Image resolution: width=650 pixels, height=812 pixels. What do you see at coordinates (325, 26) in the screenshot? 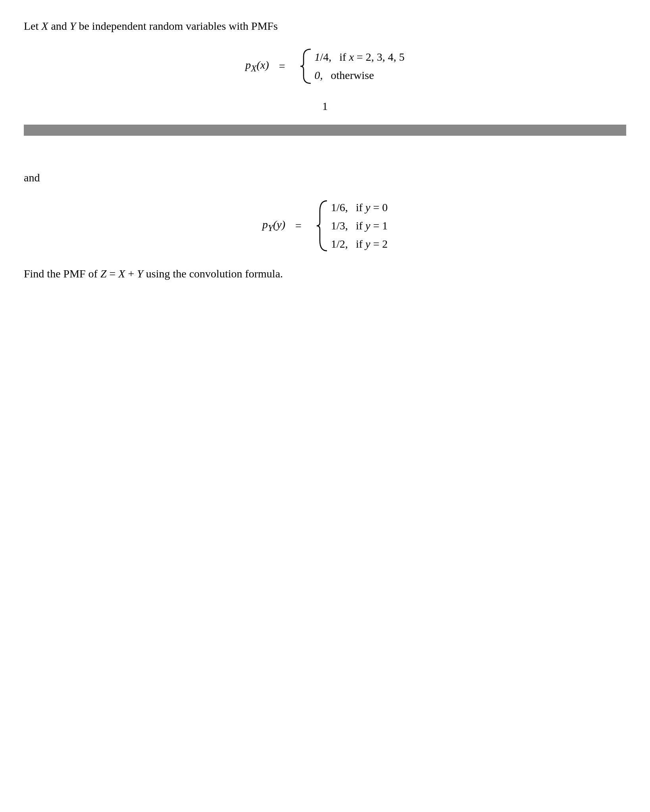
I see `intro-text: Let X and Y be independent random variab…` at bounding box center [325, 26].